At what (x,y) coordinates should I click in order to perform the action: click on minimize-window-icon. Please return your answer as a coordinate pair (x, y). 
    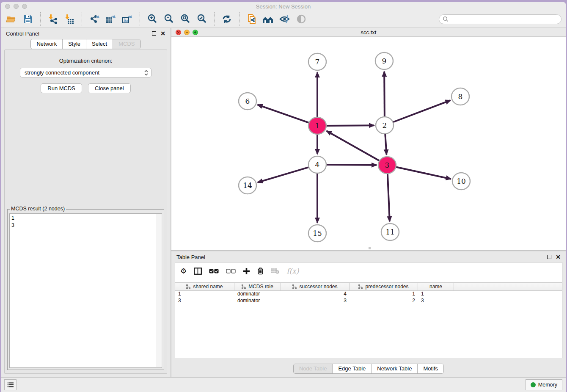
    Looking at the image, I should click on (16, 6).